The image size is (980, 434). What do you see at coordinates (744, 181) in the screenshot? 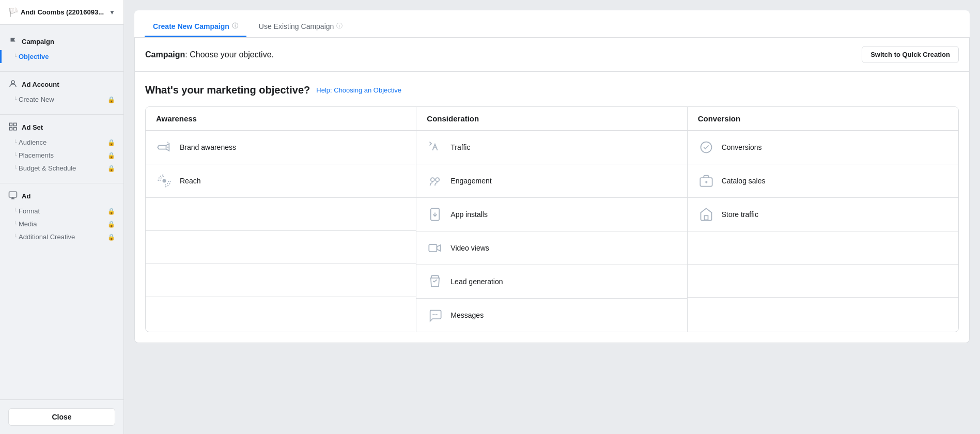
I see `catalog-sales-label: Catalog sales` at bounding box center [744, 181].